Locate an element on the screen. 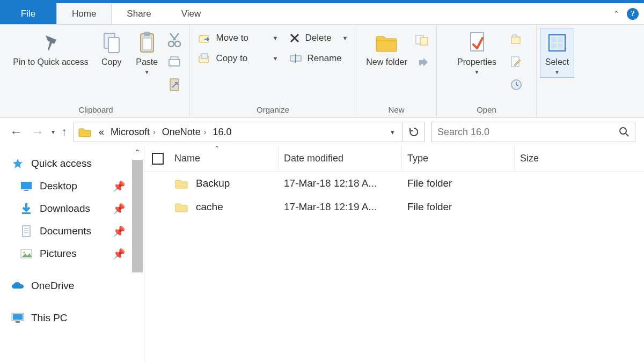 This screenshot has height=362, width=644. pictures-icon is located at coordinates (26, 254).